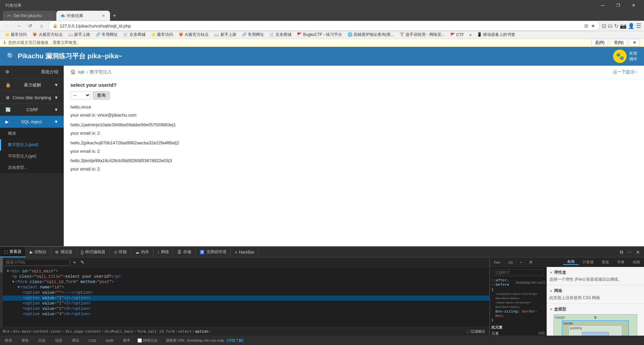 The width and height of the screenshot is (644, 345). I want to click on status-log: 日志, so click(42, 340).